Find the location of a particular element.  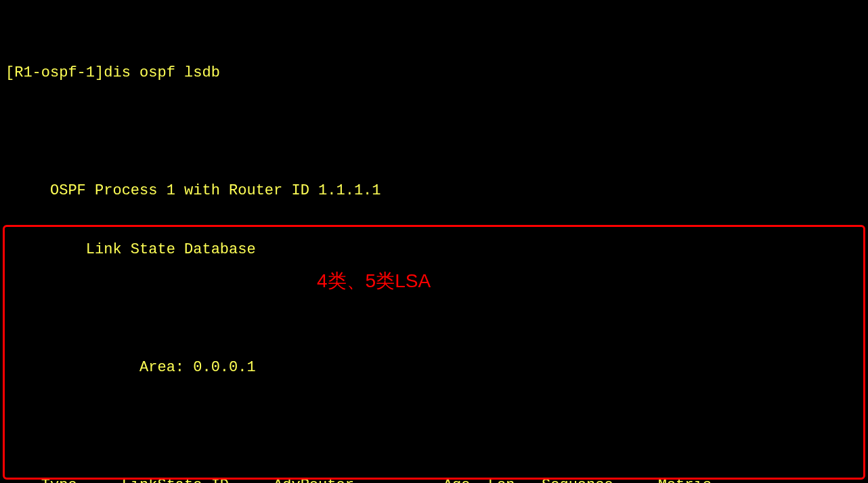

banner-line-2: Link State Database is located at coordinates (434, 249).